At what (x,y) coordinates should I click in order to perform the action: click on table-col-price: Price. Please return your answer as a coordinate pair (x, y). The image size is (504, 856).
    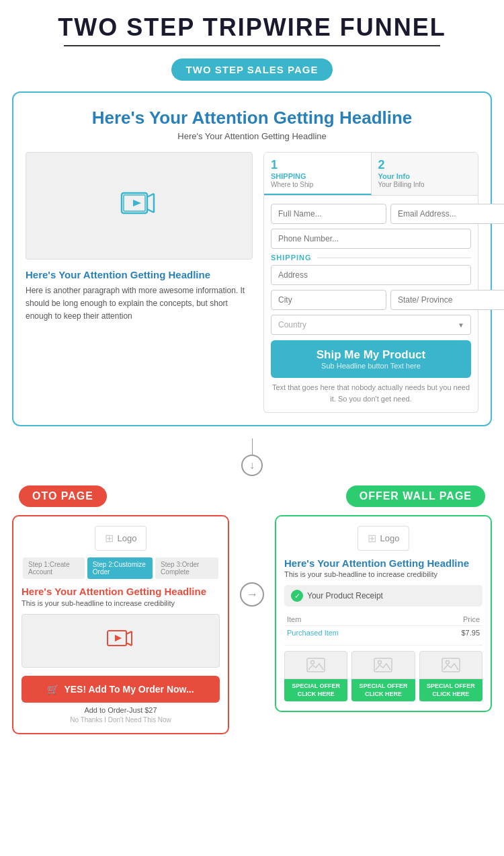
    Looking at the image, I should click on (453, 620).